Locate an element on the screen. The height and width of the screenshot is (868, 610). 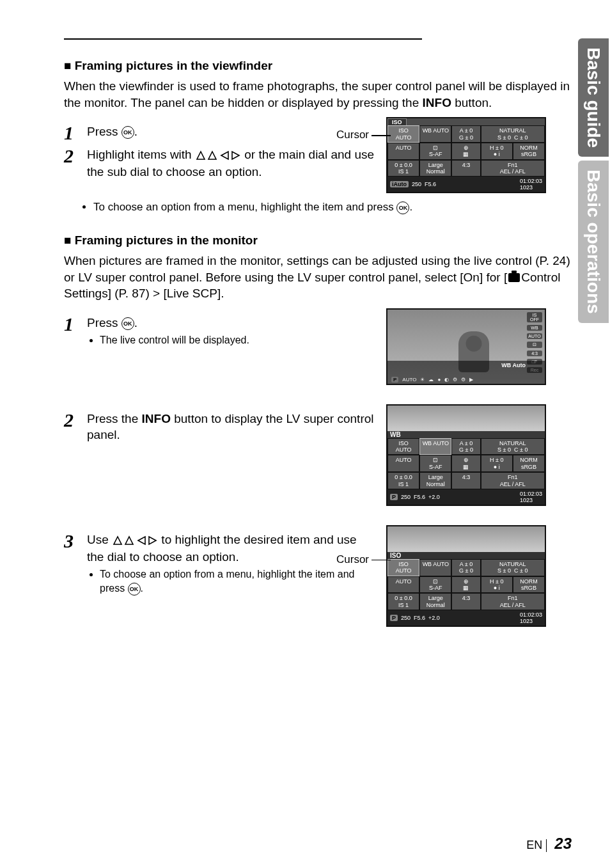
steps-viewfinder: 1 Press OK. 2 Highlight items with or th… is located at coordinates (219, 152).